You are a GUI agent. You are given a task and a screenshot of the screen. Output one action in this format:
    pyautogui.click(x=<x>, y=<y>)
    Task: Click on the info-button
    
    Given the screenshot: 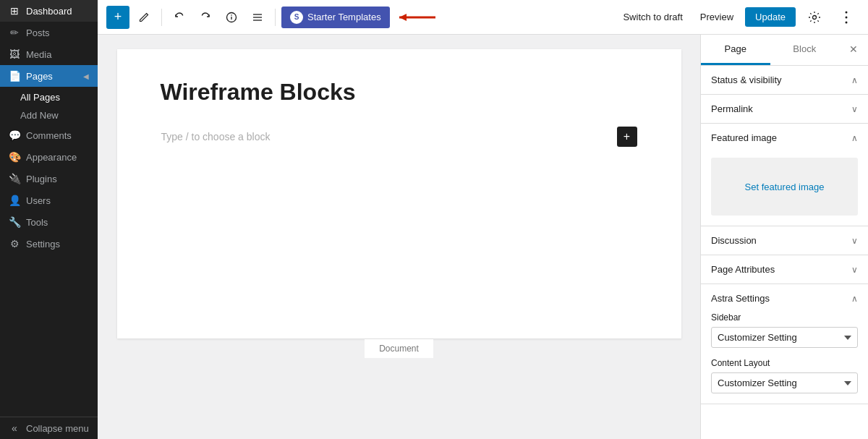 What is the action you would take?
    pyautogui.click(x=231, y=17)
    